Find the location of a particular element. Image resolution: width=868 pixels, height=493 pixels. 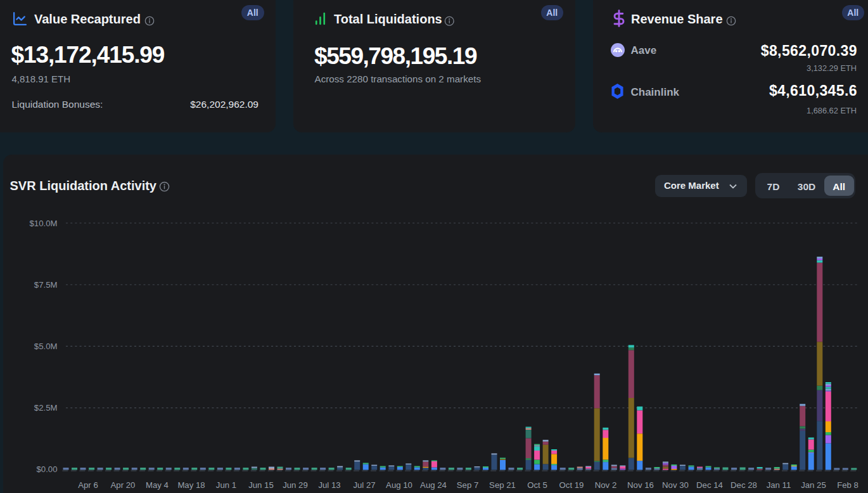

svg-text: Feb 8 is located at coordinates (848, 485).